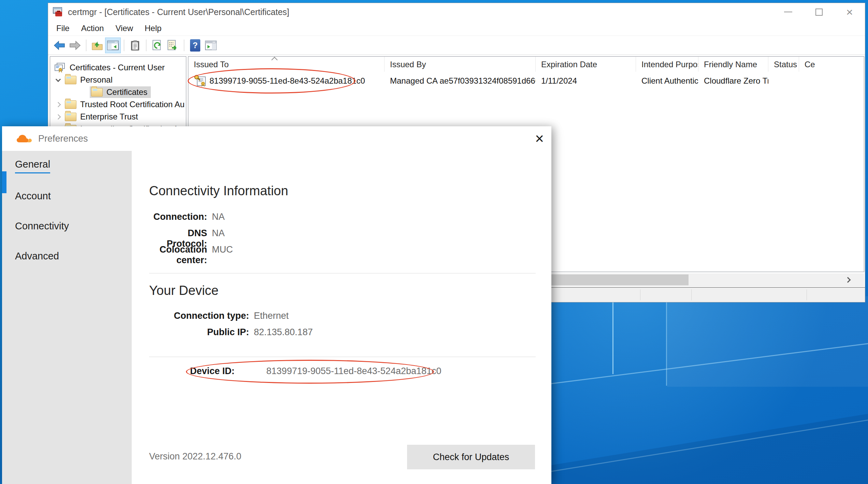 This screenshot has height=484, width=868. What do you see at coordinates (59, 45) in the screenshot?
I see `back-button` at bounding box center [59, 45].